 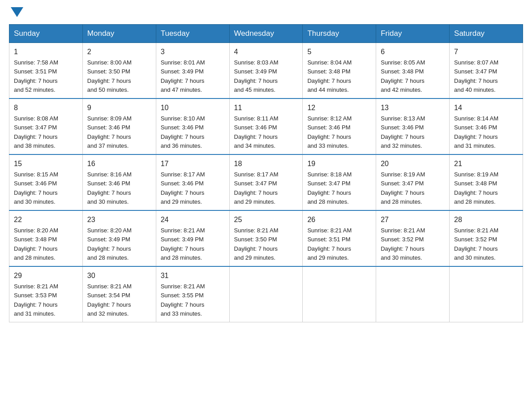 I want to click on calendar-cell: 8 Sunrise: 8:08 AMSunset: 3:47 PMDayligh…, so click(x=46, y=126).